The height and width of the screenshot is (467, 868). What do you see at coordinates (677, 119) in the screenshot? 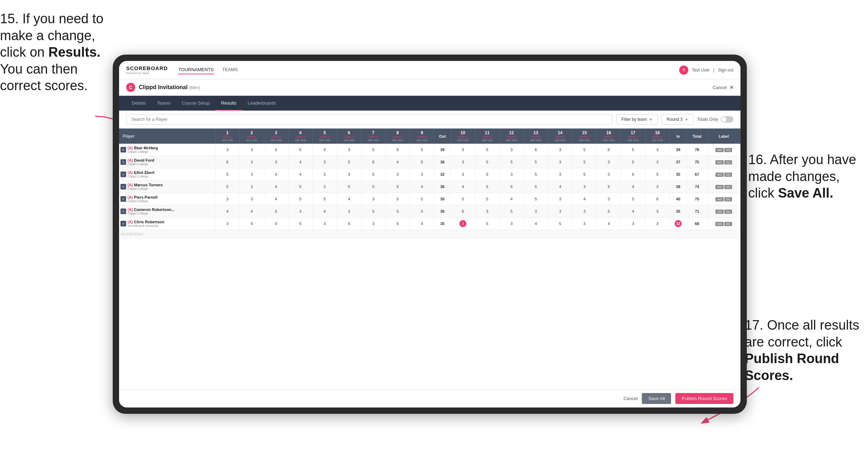
I see `round-dropdown: Round 3 ▼` at bounding box center [677, 119].